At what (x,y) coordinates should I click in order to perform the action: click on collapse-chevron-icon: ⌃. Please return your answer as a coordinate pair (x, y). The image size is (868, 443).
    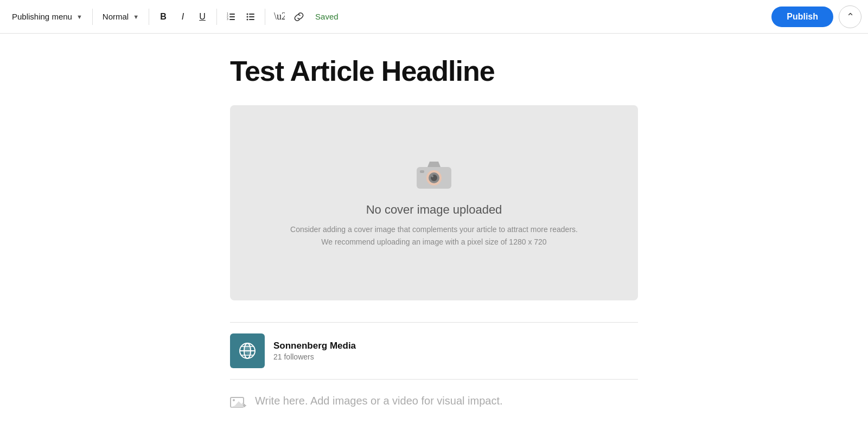
    Looking at the image, I should click on (851, 17).